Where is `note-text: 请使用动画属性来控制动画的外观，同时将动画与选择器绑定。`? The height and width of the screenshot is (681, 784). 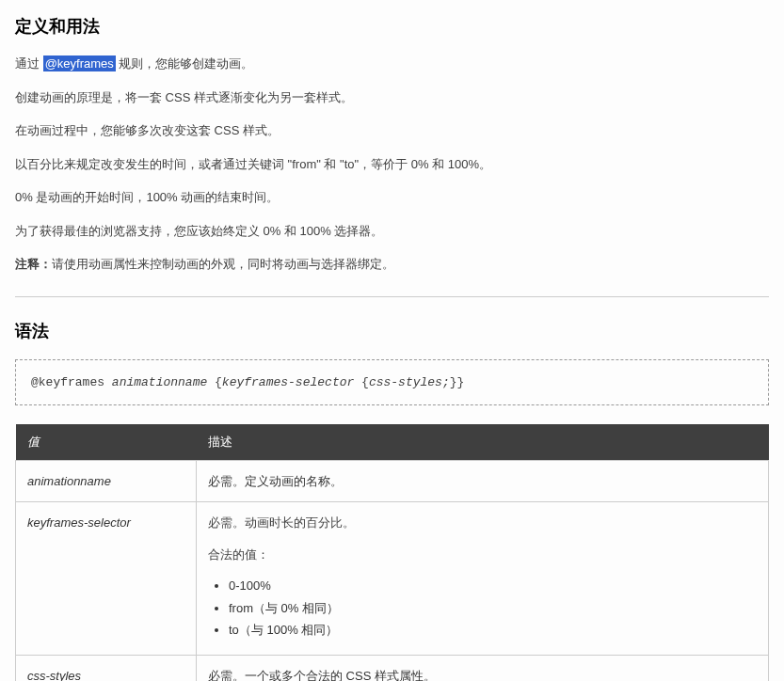
note-text: 请使用动画属性来控制动画的外观，同时将动画与选择器绑定。 is located at coordinates (223, 263).